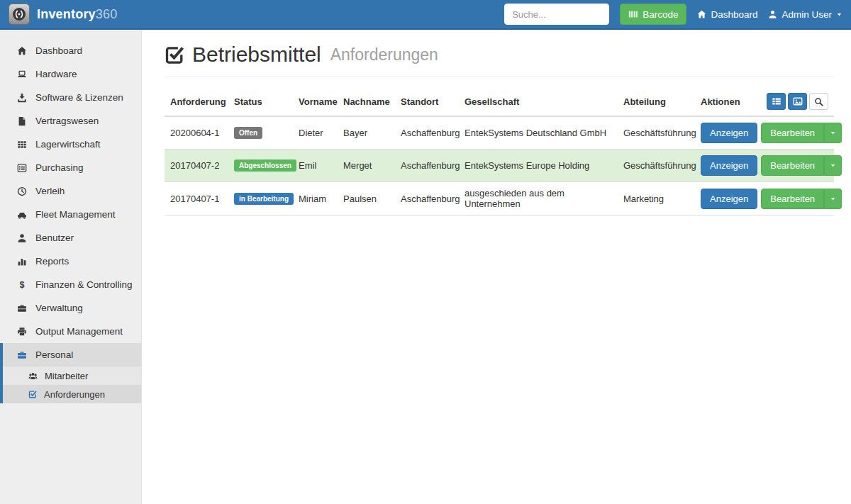  I want to click on table-header-row: Anforderung Status Vorname Nachname Stan…, so click(499, 103).